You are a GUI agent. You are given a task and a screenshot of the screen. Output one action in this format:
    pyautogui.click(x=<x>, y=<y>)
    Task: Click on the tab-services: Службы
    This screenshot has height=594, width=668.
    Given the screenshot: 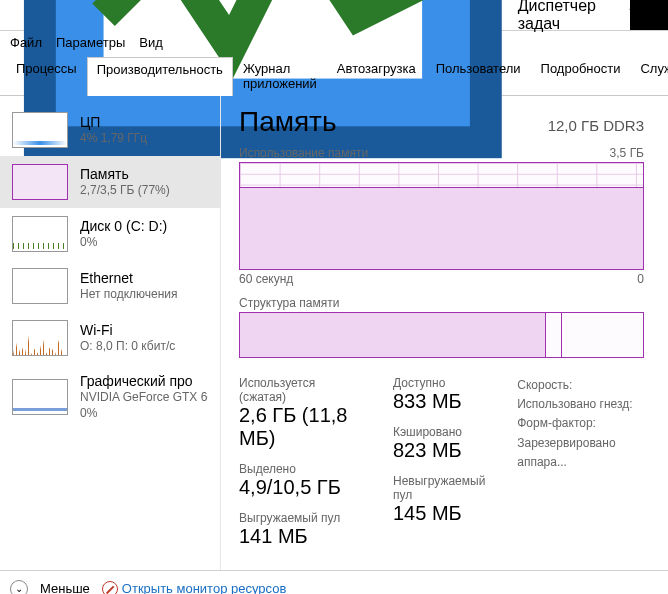 What is the action you would take?
    pyautogui.click(x=649, y=76)
    